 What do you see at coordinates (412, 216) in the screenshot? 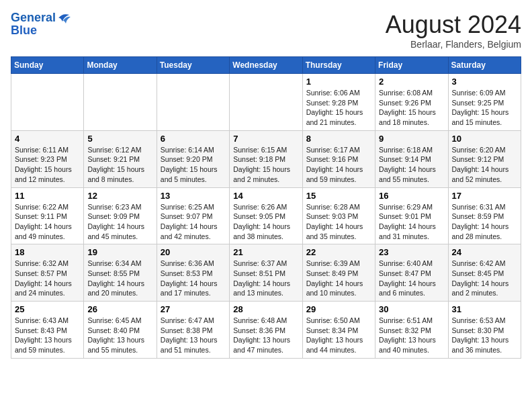
I see `calendar-day: 16Sunrise: 6:29 AM Sunset: 9:01 PM Dayli…` at bounding box center [412, 216].